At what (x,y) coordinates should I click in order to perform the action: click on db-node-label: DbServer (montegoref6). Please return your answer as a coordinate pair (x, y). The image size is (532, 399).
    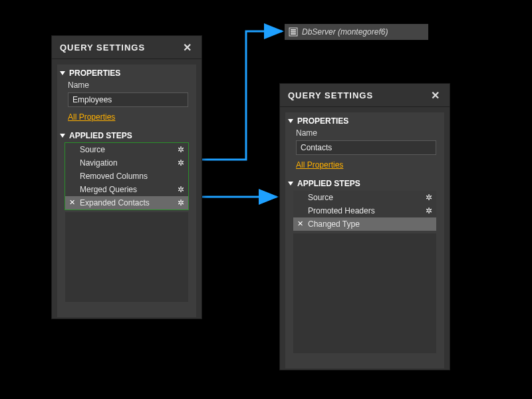
    Looking at the image, I should click on (344, 32).